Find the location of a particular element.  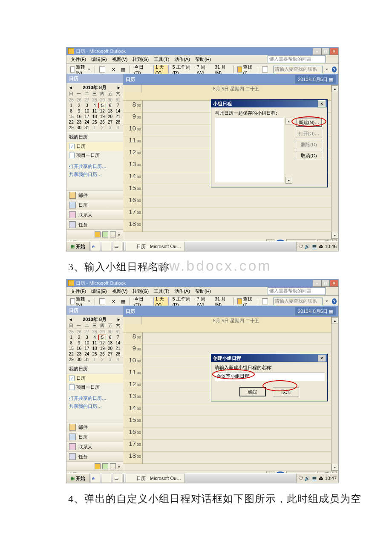

day-view-button: 1 天(Y) is located at coordinates (161, 69).